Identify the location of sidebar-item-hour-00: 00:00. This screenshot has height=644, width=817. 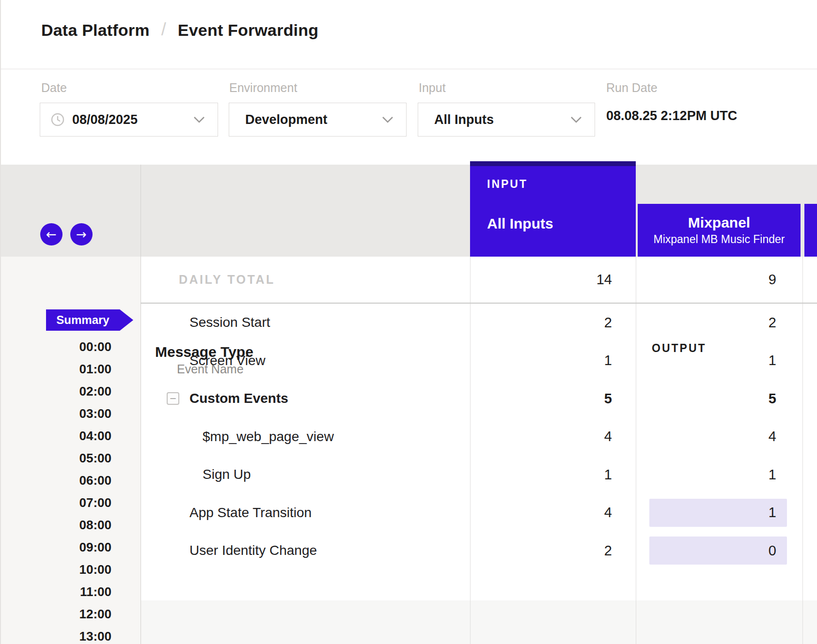
(56, 347).